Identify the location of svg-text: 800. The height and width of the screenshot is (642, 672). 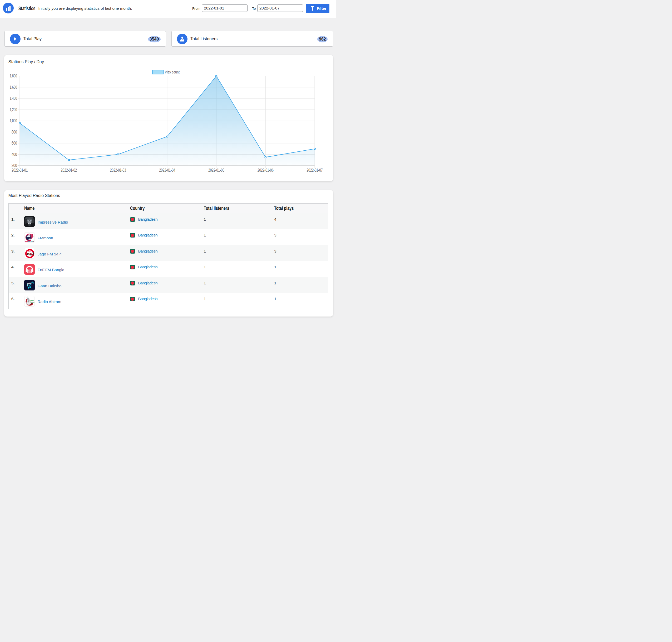
(14, 132).